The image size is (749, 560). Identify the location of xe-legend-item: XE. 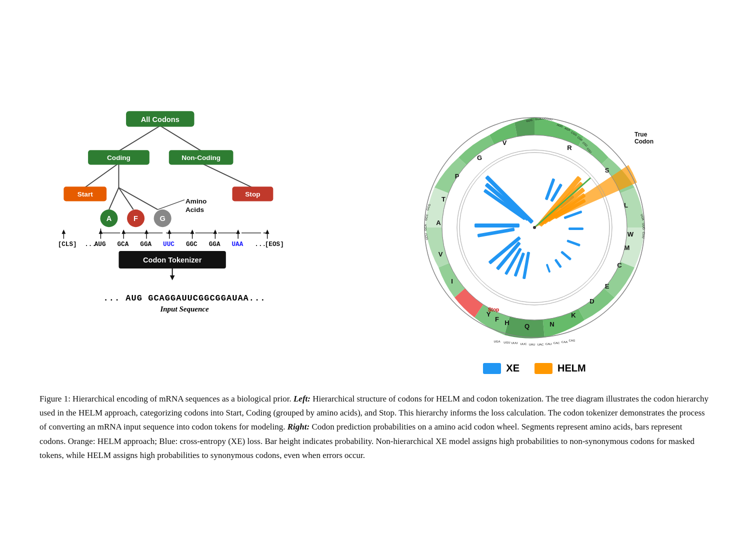
(501, 368).